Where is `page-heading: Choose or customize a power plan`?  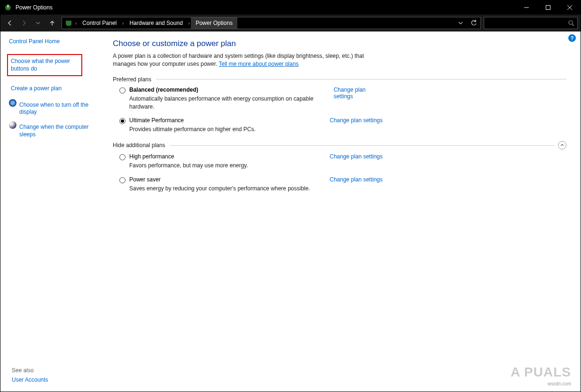 page-heading: Choose or customize a power plan is located at coordinates (339, 44).